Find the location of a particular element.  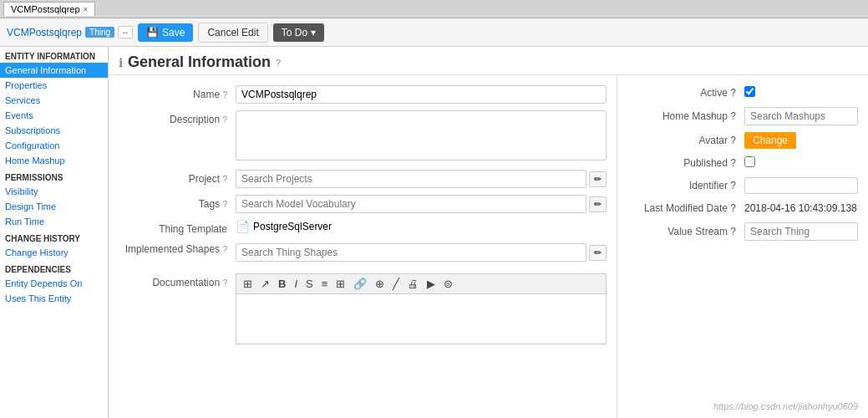

sidebar-item-subscriptions: Subscriptions is located at coordinates (53, 130).